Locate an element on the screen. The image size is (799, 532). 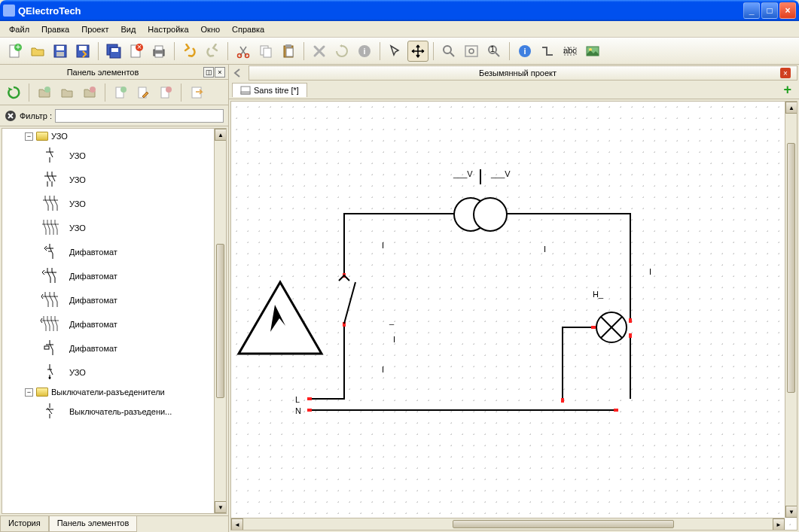
current-marker: I is located at coordinates (545, 249).